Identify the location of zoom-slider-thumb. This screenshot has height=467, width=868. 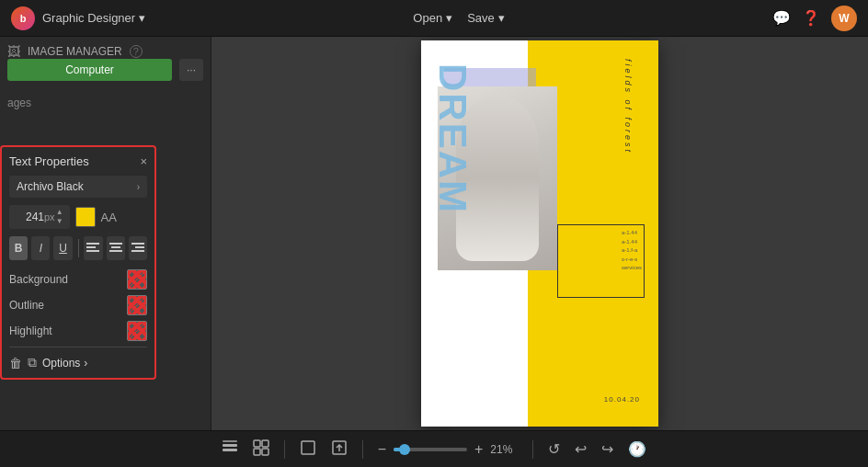
(405, 450).